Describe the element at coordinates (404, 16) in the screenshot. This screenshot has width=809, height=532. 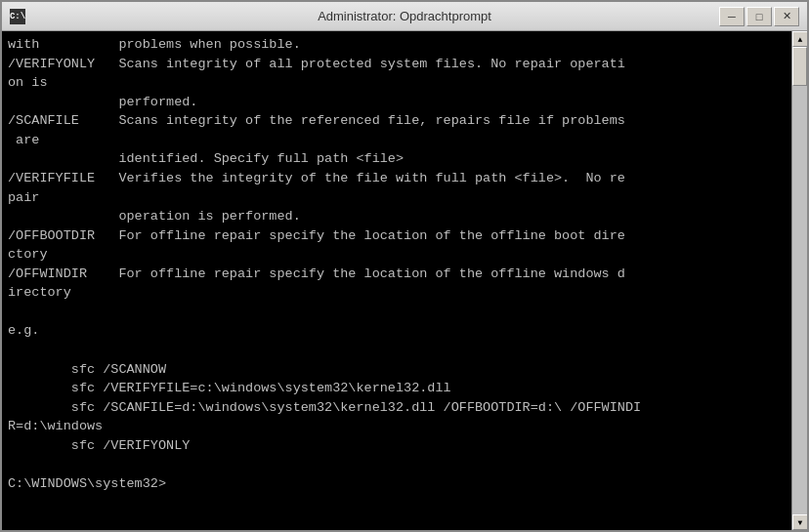
I see `window-title: Administrator: Opdrachtprompt` at that location.